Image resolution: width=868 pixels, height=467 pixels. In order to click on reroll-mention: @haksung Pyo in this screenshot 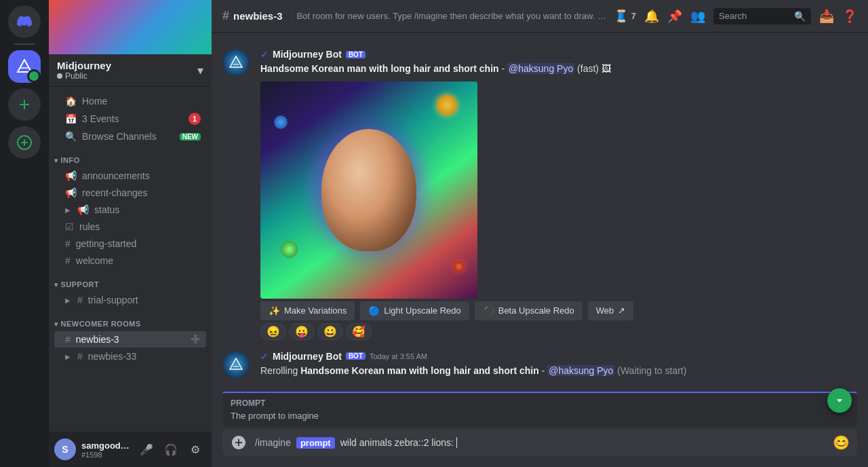, I will do `click(580, 371)`.